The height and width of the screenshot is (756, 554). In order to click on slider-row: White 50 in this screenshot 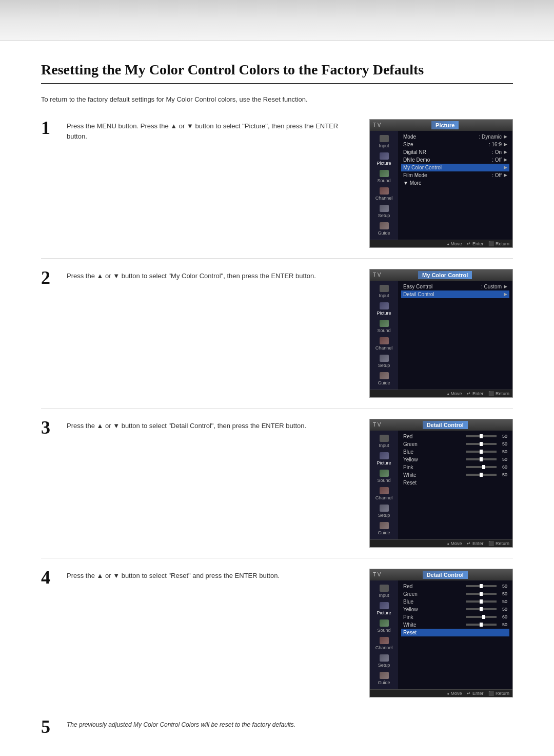, I will do `click(456, 475)`.